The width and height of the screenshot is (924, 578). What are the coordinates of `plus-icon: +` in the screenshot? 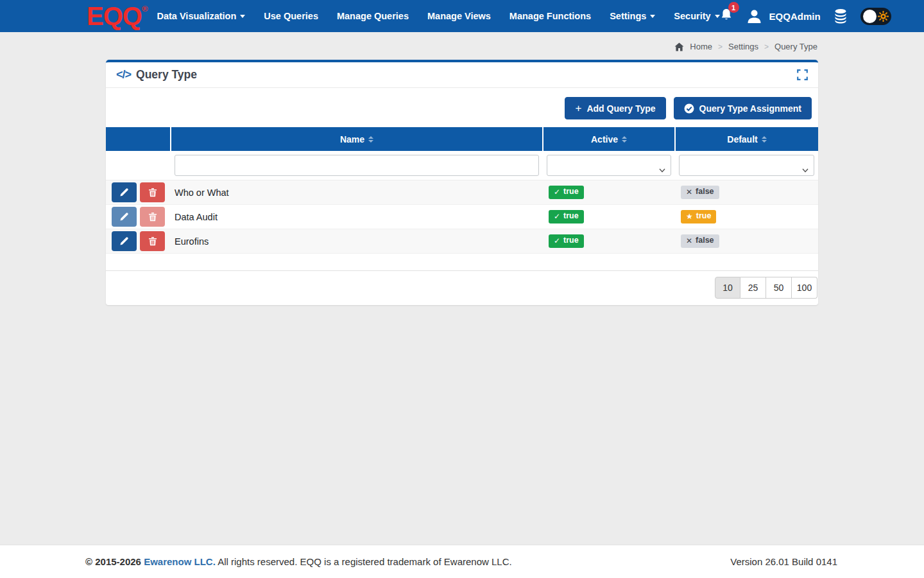 It's located at (578, 108).